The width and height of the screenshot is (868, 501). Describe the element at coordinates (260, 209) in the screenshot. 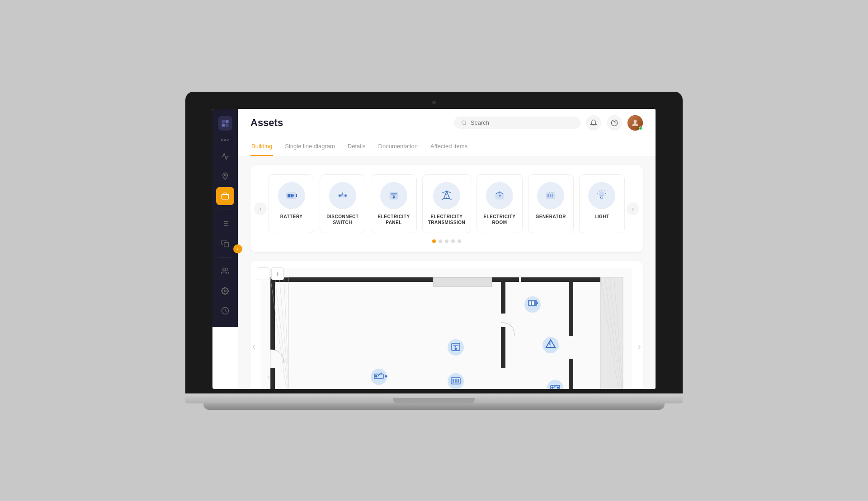

I see `carousel-prev-button: ‹` at that location.